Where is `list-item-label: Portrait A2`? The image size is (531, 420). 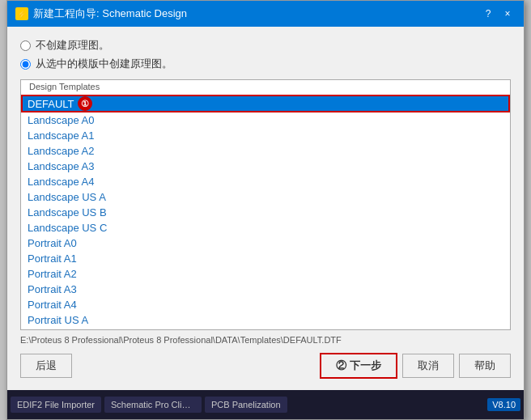 list-item-label: Portrait A2 is located at coordinates (52, 274).